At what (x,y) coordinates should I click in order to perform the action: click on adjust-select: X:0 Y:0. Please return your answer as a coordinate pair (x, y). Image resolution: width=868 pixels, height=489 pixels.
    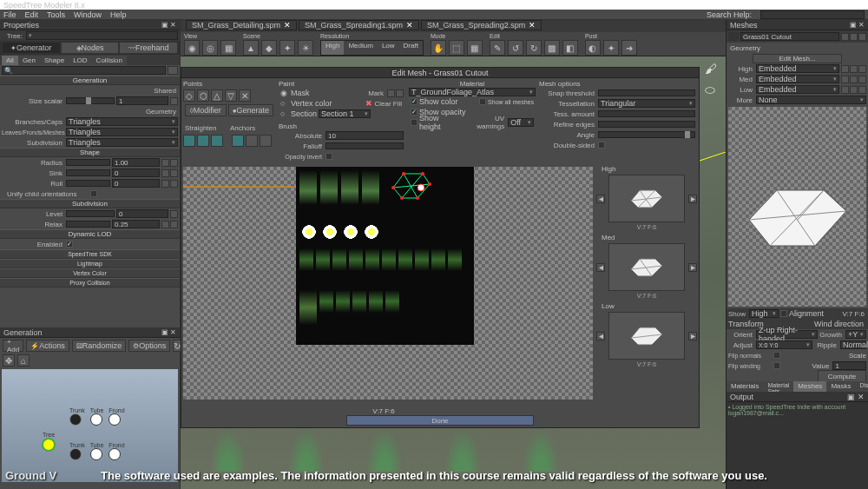
    Looking at the image, I should click on (785, 345).